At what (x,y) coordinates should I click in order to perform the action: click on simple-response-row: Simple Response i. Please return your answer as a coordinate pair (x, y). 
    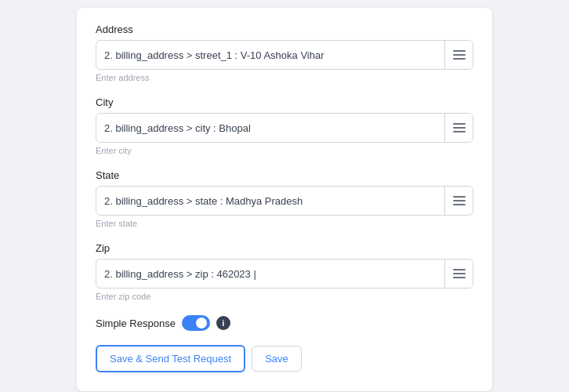
    Looking at the image, I should click on (284, 323).